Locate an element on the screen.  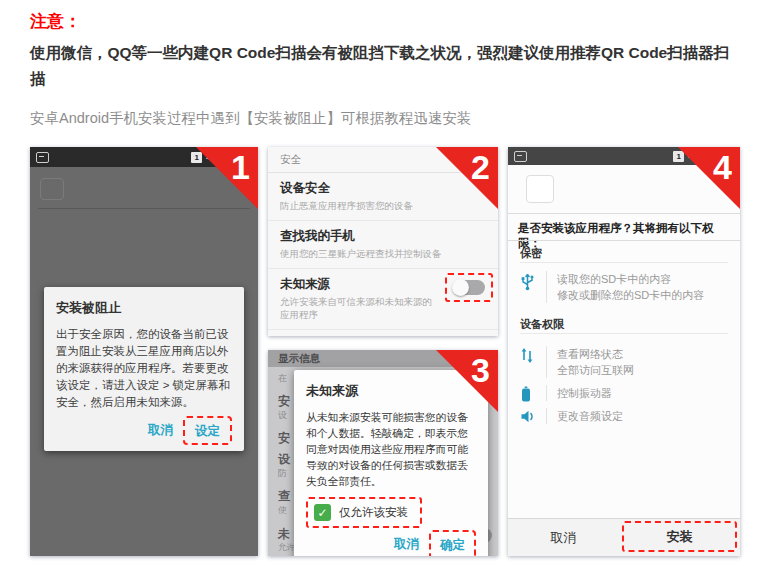
permission-line: 更改音频设定 is located at coordinates (590, 416).